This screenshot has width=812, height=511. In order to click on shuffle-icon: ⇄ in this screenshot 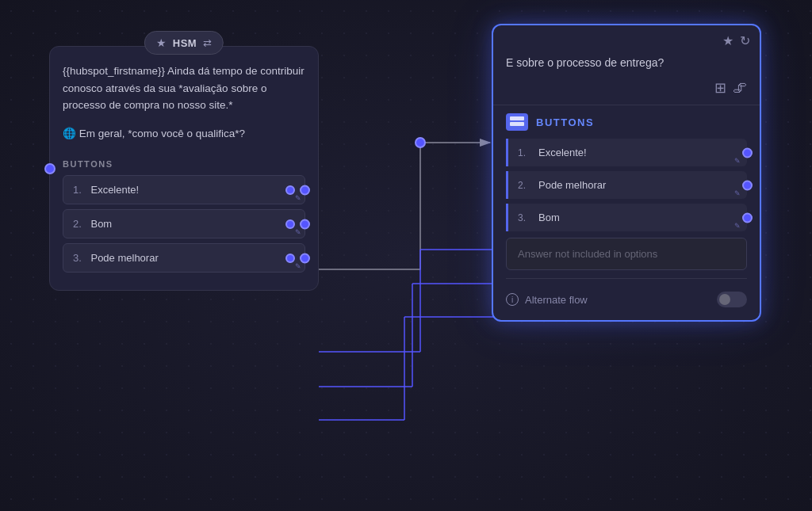, I will do `click(208, 43)`.